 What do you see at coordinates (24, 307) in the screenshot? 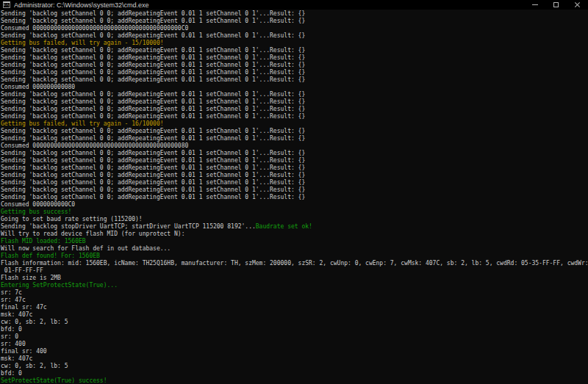
I see `terminal-text-segment: final sr: 47c` at bounding box center [24, 307].